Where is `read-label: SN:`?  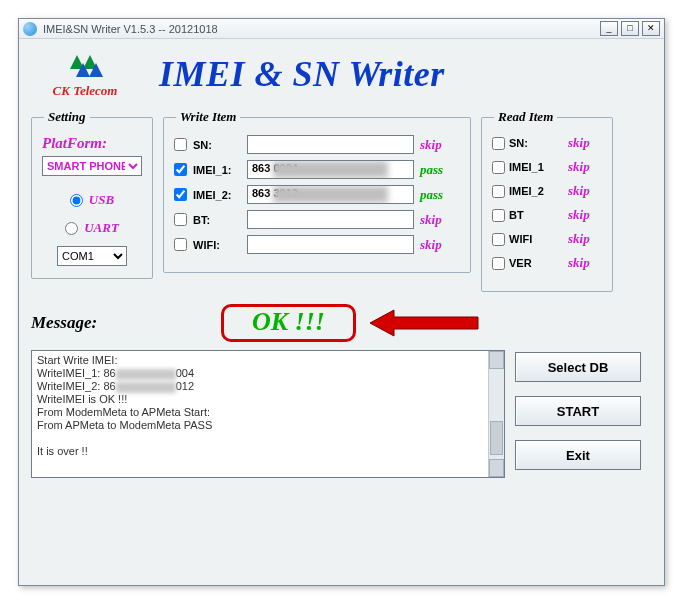
read-label: SN: is located at coordinates (536, 143).